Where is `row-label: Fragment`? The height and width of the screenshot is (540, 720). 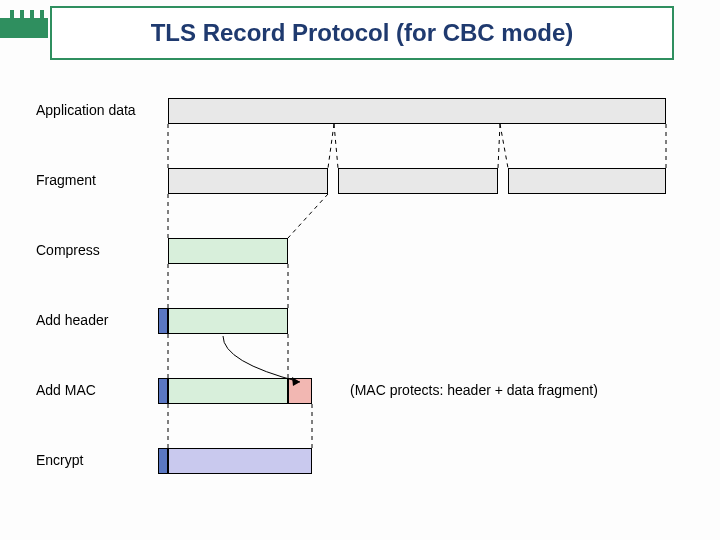
row-label: Fragment is located at coordinates (66, 180).